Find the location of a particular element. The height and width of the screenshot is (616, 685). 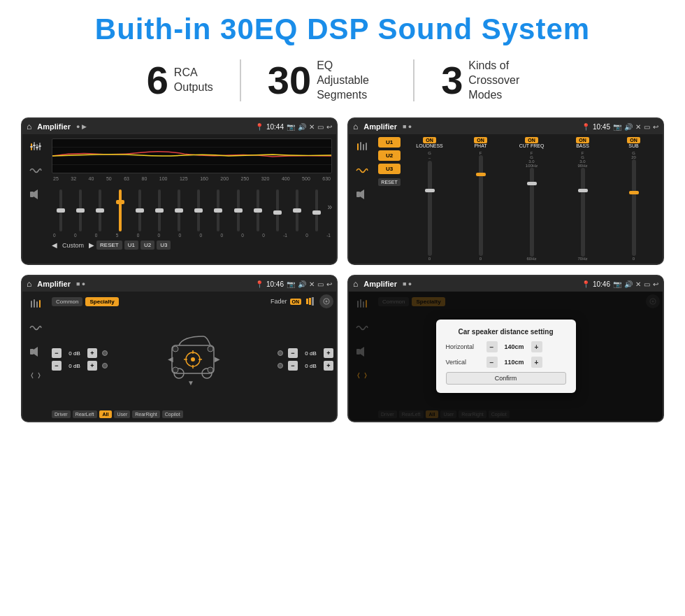

modal-horizontal-minus: − is located at coordinates (492, 347).